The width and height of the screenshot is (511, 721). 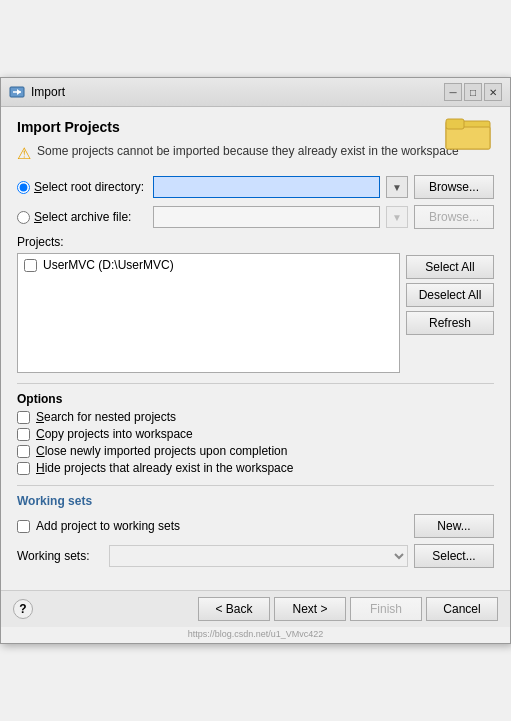 What do you see at coordinates (256, 417) in the screenshot?
I see `option-row-0: Search for nested projects` at bounding box center [256, 417].